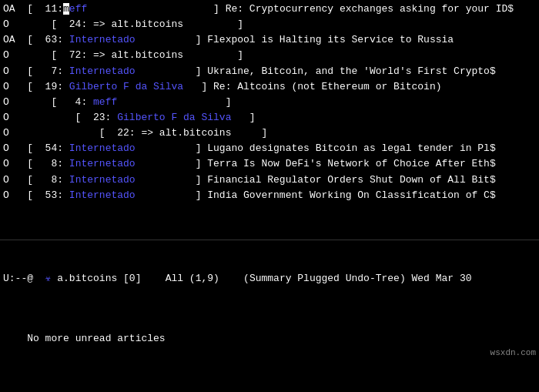 The height and width of the screenshot is (392, 539). I want to click on thread-line-1: OA [ 11:meff ] Re: Cryptocurrency exchan…, so click(270, 9).